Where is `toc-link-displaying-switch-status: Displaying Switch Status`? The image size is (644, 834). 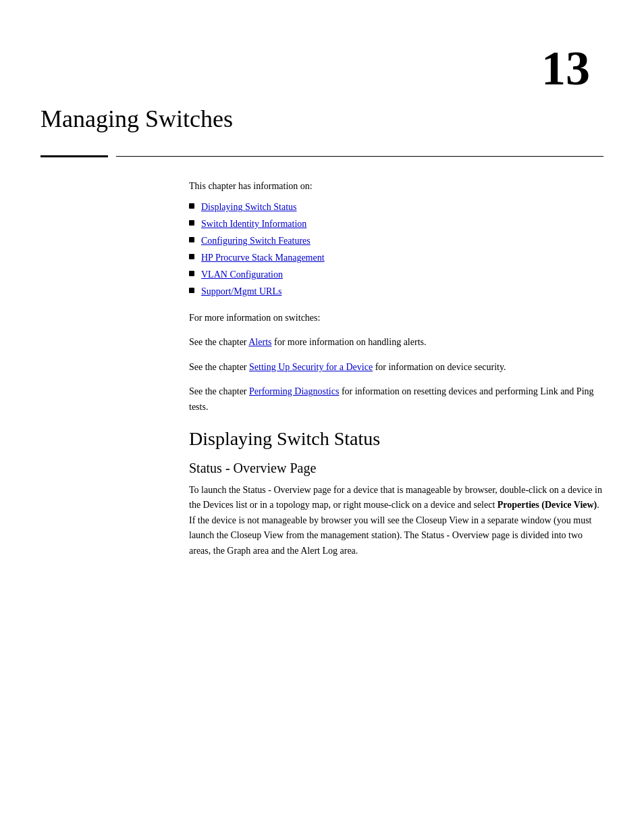
toc-link-displaying-switch-status: Displaying Switch Status is located at coordinates (249, 207).